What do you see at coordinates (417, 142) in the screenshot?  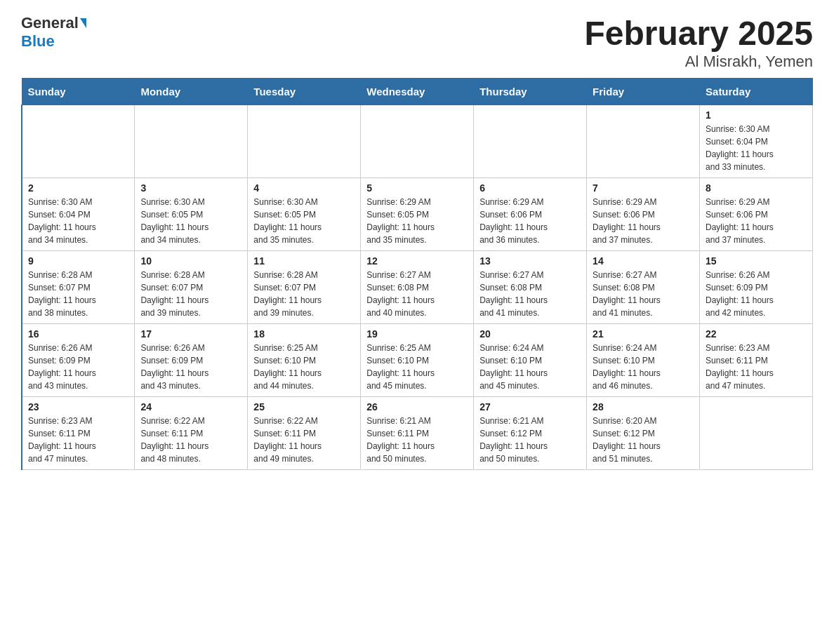 I see `calendar-week-row: 1Sunrise: 6:30 AM Sunset: 6:04 PM Daylig…` at bounding box center [417, 142].